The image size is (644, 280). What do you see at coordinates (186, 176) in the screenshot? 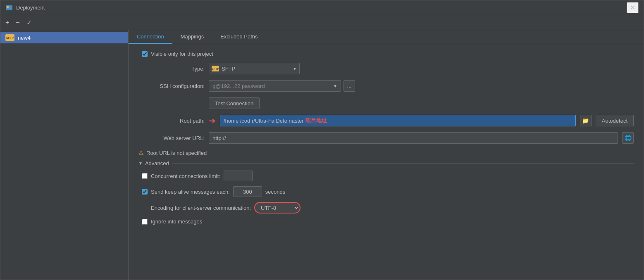
I see `concurrent-connections-label: Concurrent connections limit:` at bounding box center [186, 176].